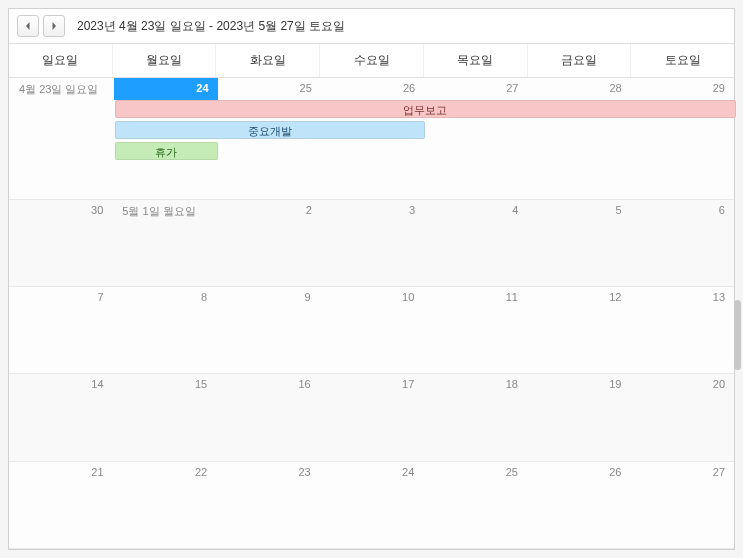 This screenshot has width=743, height=558. What do you see at coordinates (372, 211) in the screenshot?
I see `day-cells: 305월 1일 월요일23456` at bounding box center [372, 211].